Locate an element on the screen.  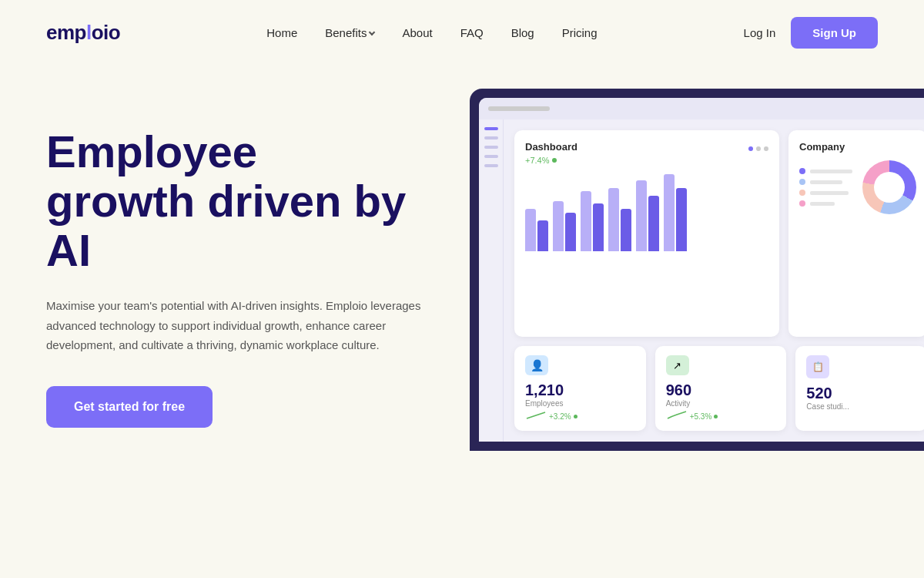
login-button: Log In is located at coordinates (760, 32).